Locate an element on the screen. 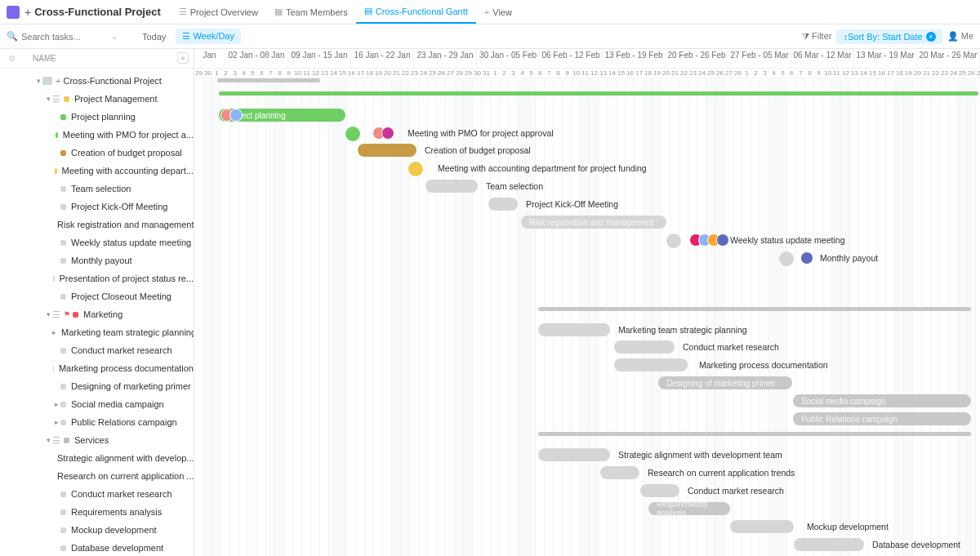  folder-row: ▾+Cross-Functional Project is located at coordinates (96, 81).